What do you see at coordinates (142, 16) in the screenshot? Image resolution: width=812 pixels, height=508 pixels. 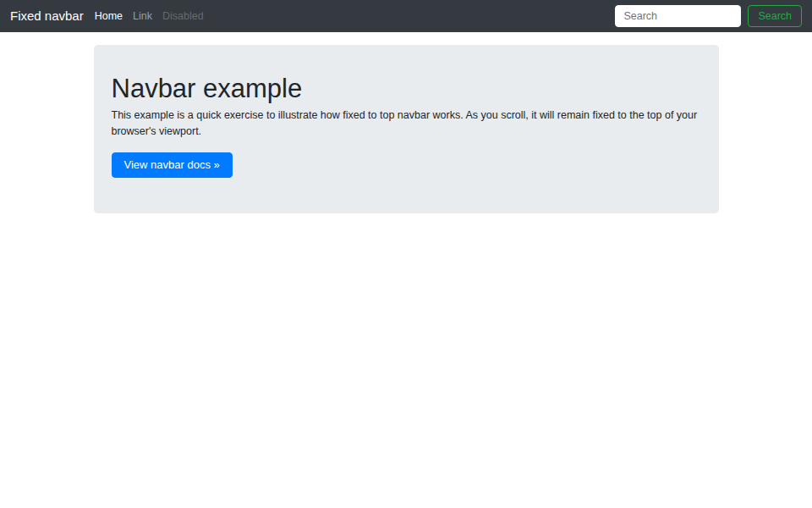 I see `nav-item-link: Link` at bounding box center [142, 16].